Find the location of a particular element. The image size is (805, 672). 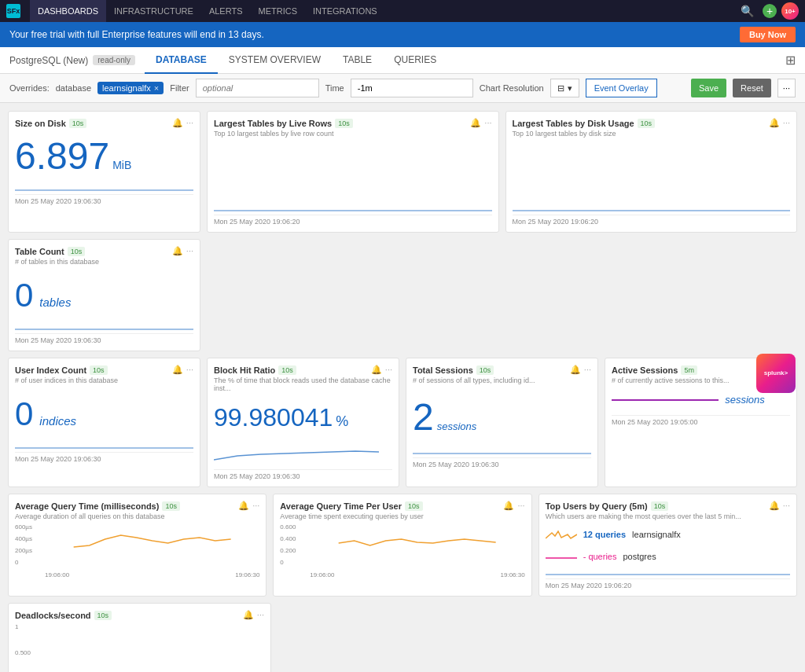

tc-value: 0 is located at coordinates (24, 296).